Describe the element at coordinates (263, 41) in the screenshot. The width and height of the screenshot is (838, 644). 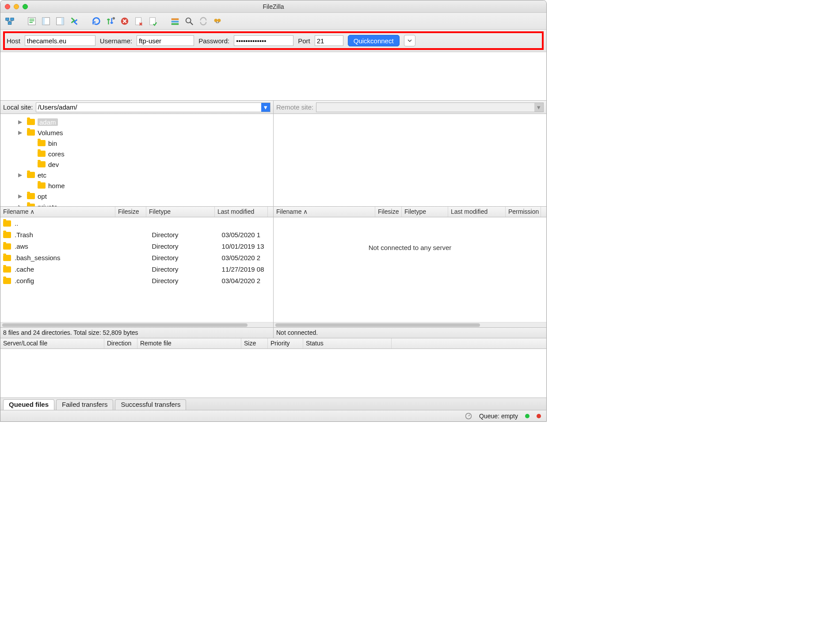
I see `password-input` at that location.